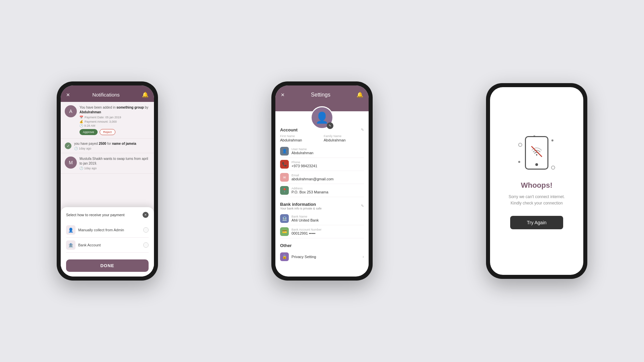 The image size is (644, 362). I want to click on p2-email-value: abdulrahman@gmail.com, so click(313, 179).